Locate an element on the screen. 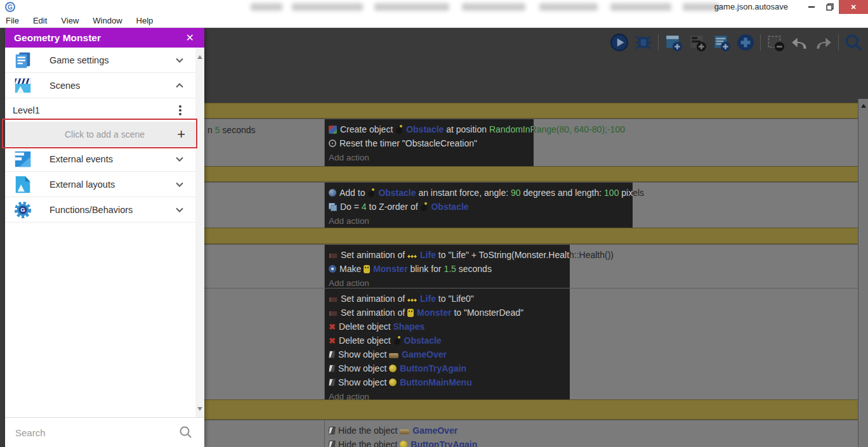 This screenshot has width=868, height=447. condition-line: n 5 seconds is located at coordinates (265, 130).